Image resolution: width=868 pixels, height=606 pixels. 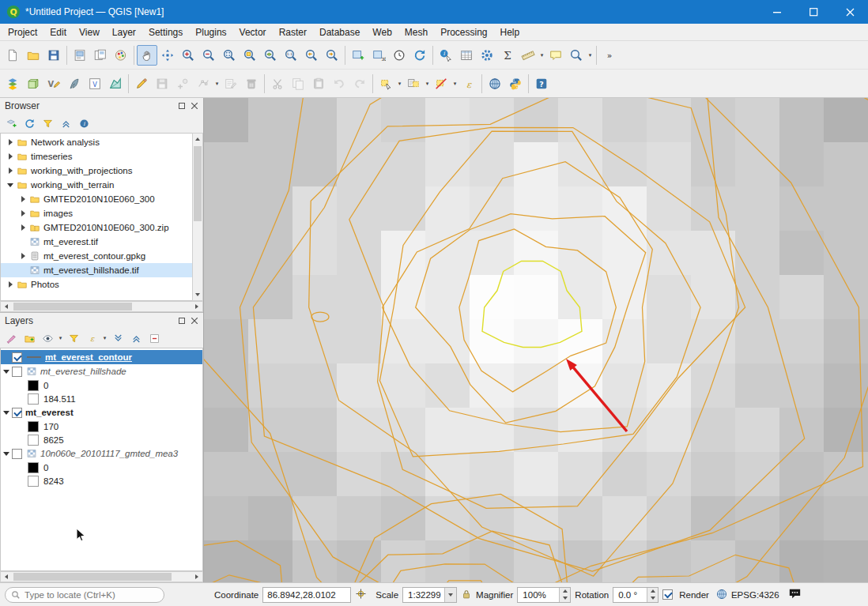 I want to click on select-features-dropdown-icon: ▾, so click(x=400, y=84).